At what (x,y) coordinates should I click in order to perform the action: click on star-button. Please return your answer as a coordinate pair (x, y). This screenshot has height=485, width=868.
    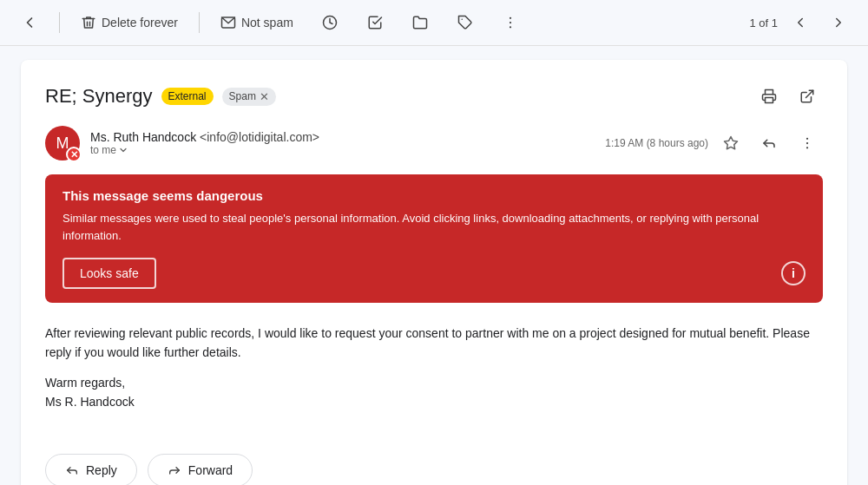
    Looking at the image, I should click on (731, 143).